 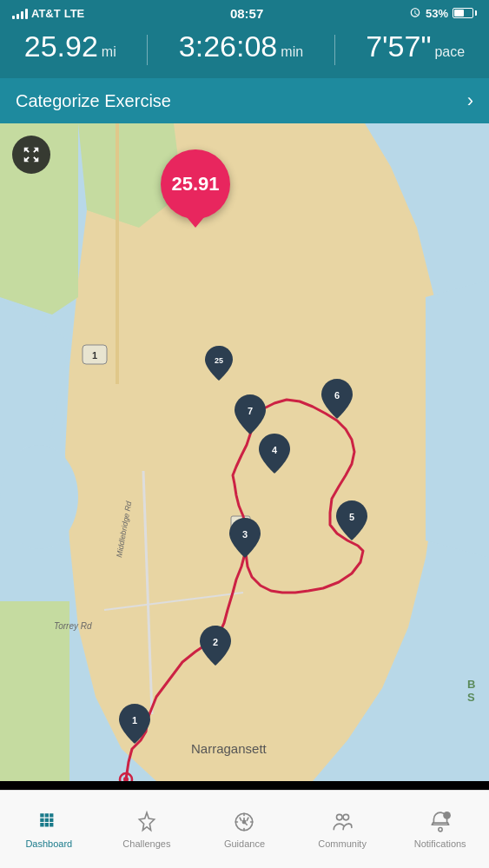 What do you see at coordinates (337, 395) in the screenshot?
I see `svg-text: 6` at bounding box center [337, 395].